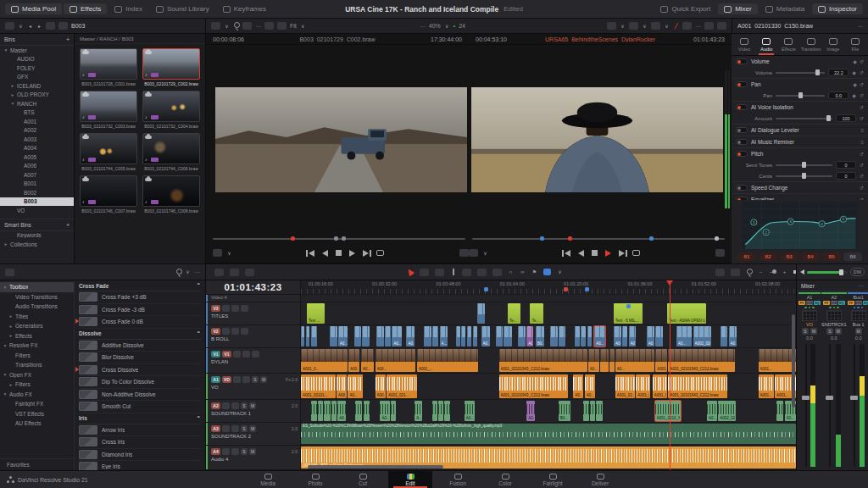 The height and width of the screenshot is (488, 868). Describe the element at coordinates (380, 252) in the screenshot. I see `loop-button` at that location.